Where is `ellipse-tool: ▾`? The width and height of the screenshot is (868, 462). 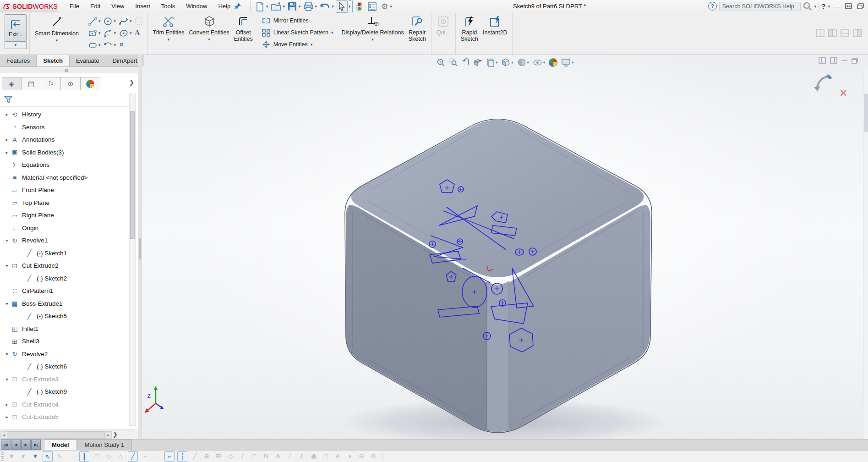
ellipse-tool: ▾ is located at coordinates (126, 33).